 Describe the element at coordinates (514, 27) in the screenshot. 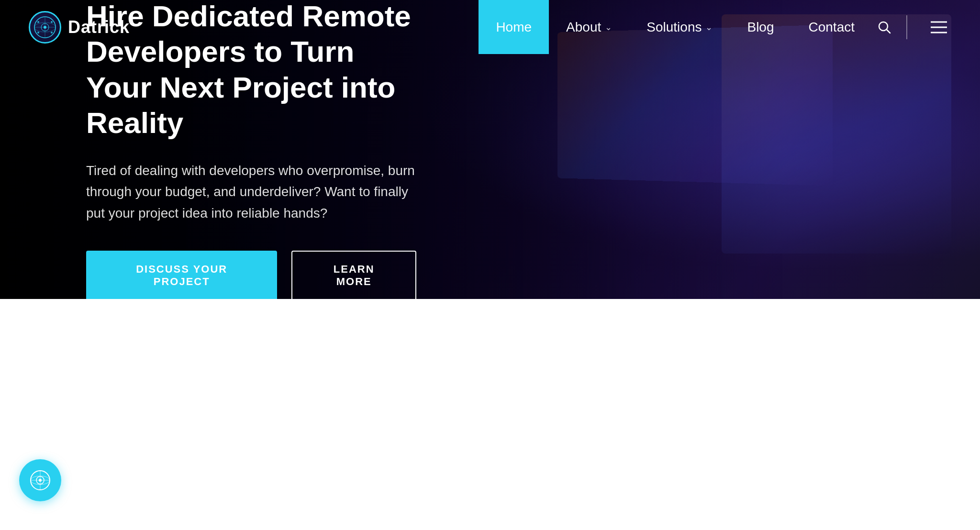

I see `nav-item-home: Home` at that location.